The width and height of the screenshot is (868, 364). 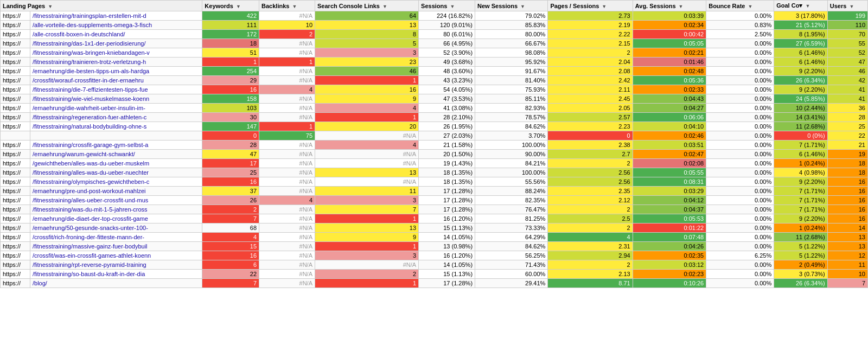 I want to click on table-row: https:///blog/7#N/A117 (1.28%)29.41%8.71…, so click(x=434, y=283).